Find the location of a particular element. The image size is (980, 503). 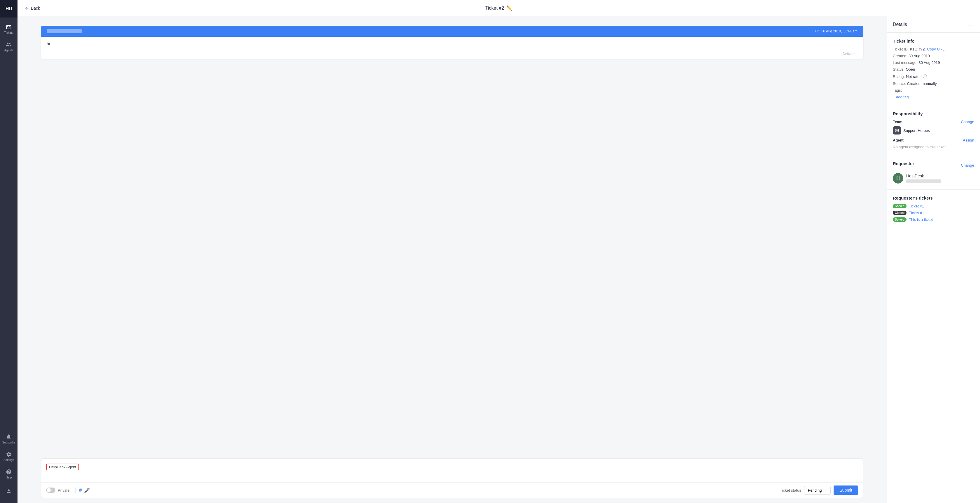

ticket-link: This is a ticket is located at coordinates (921, 220).